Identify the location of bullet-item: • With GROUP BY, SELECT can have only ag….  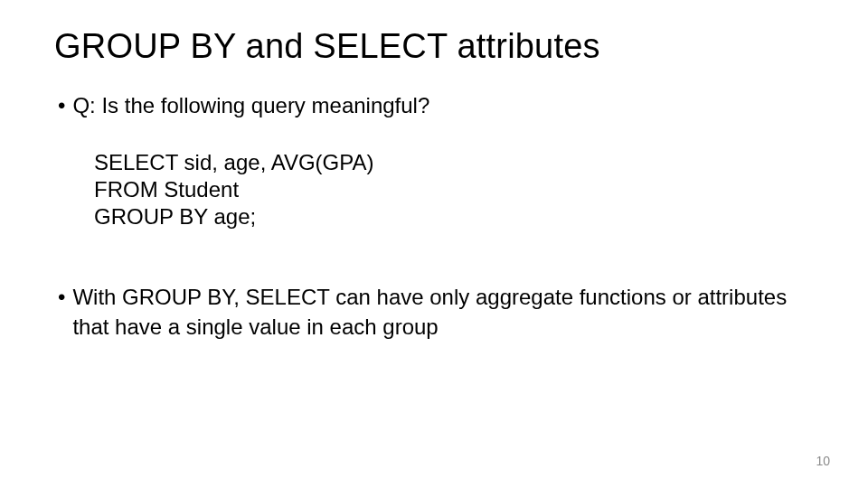
(436, 313).